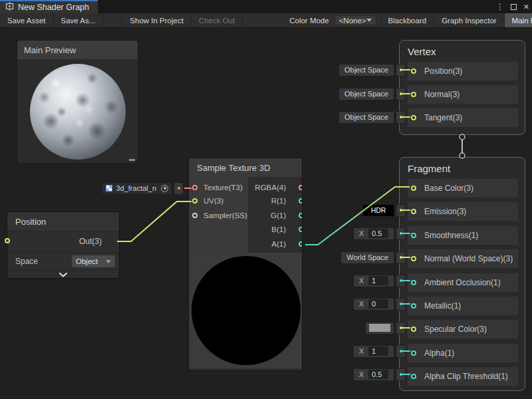 This screenshot has height=399, width=532. What do you see at coordinates (519, 20) in the screenshot?
I see `main-preview-toggle-button: Main Preview` at bounding box center [519, 20].